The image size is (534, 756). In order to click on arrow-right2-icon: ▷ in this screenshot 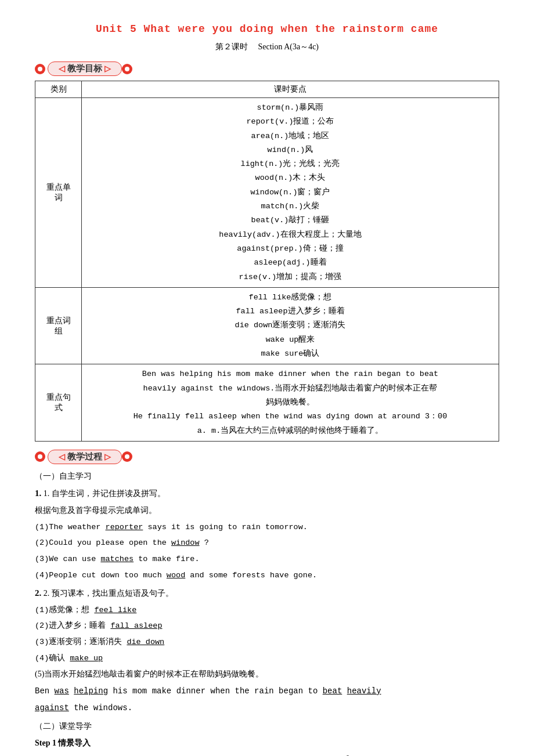, I will do `click(108, 457)`.